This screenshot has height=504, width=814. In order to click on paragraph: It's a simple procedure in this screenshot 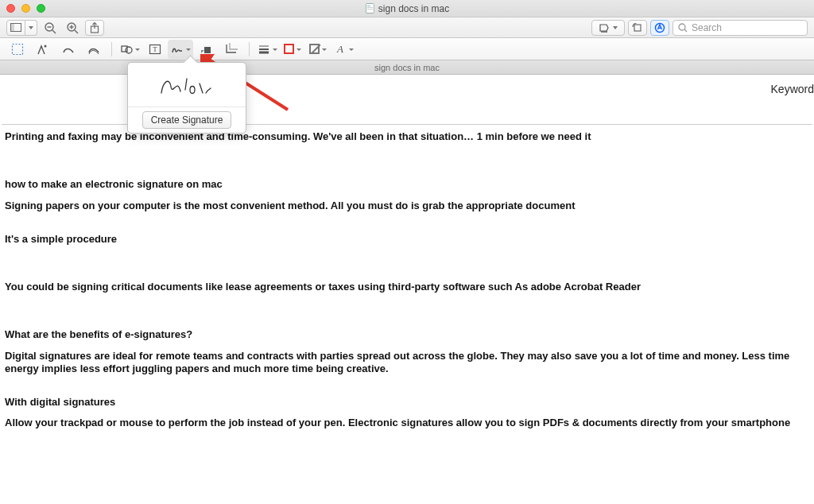, I will do `click(407, 239)`.